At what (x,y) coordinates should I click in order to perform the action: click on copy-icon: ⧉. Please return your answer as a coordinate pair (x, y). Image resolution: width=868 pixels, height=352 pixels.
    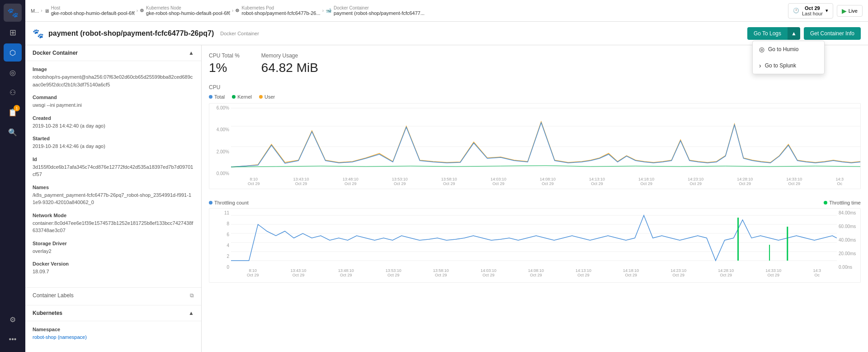
    Looking at the image, I should click on (192, 295).